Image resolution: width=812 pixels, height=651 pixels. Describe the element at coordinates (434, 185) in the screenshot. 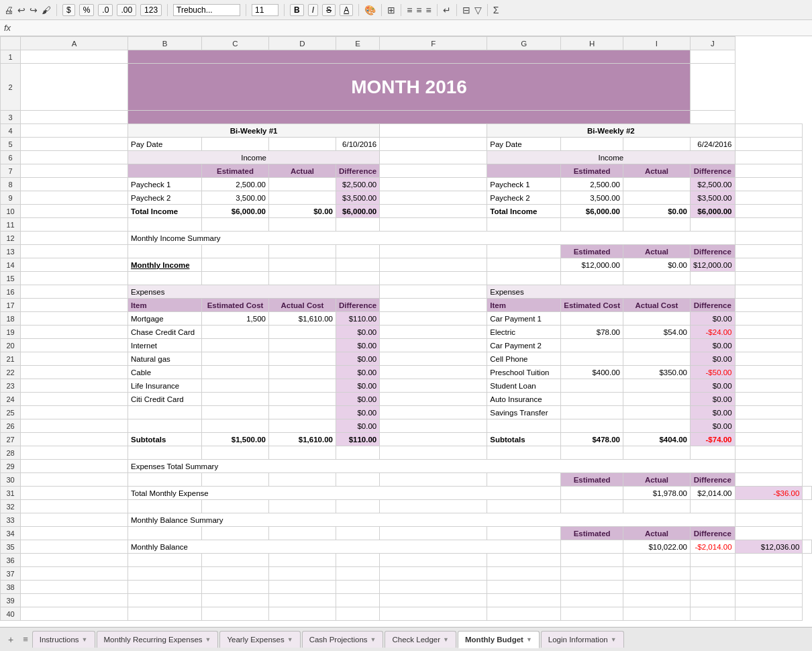

I see `cell-f8` at that location.